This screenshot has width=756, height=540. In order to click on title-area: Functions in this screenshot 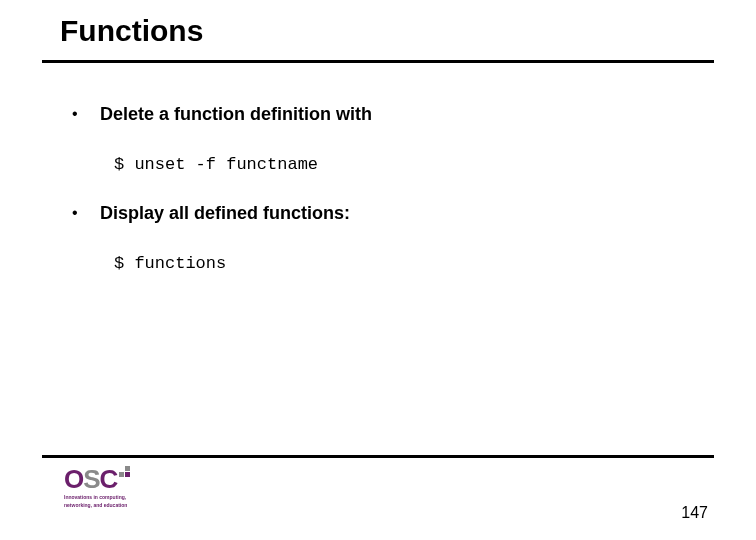, I will do `click(378, 28)`.